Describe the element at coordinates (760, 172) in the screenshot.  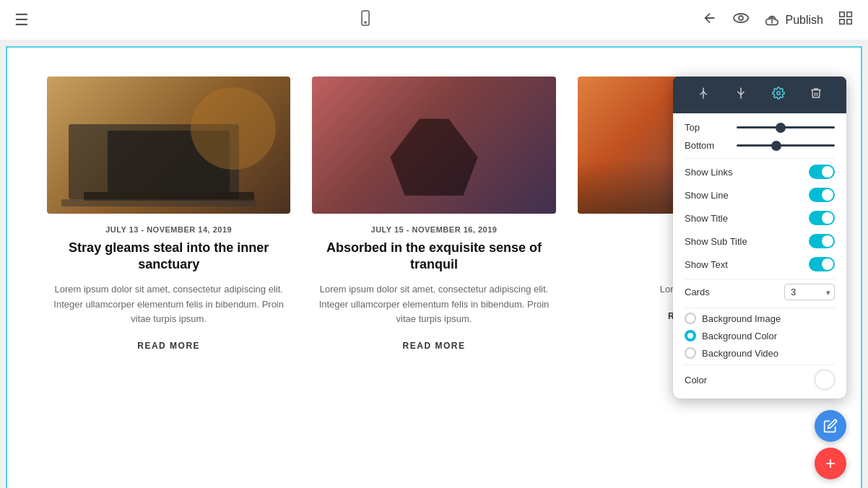
I see `show-links-row: Show Links` at that location.